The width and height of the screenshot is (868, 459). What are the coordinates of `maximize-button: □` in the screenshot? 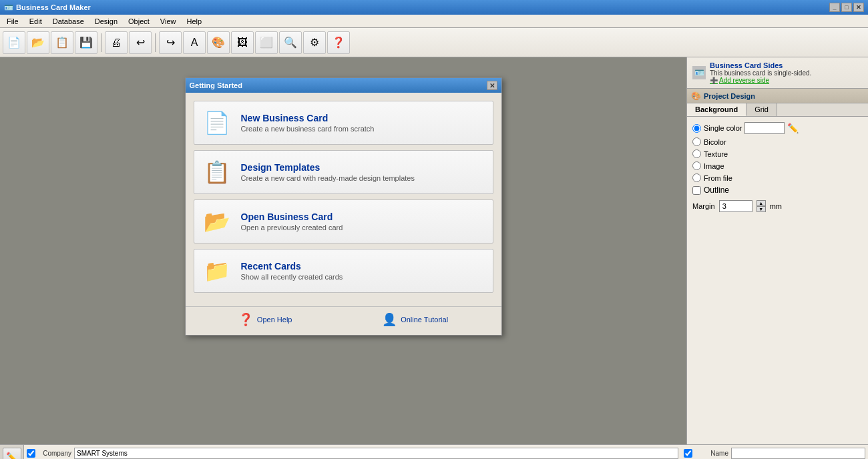 It's located at (847, 7).